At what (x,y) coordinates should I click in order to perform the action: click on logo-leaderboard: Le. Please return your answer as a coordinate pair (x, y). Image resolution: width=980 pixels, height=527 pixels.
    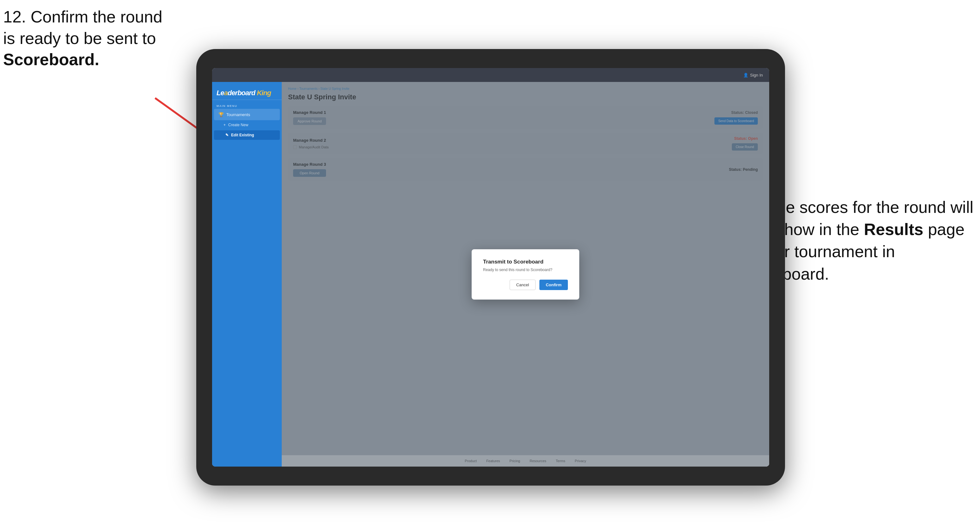
    Looking at the image, I should click on (220, 93).